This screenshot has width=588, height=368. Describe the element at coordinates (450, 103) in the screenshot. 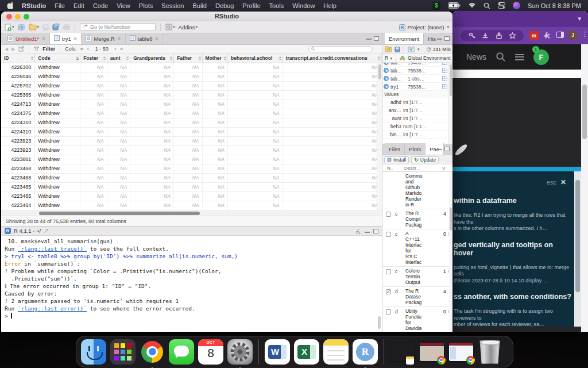

I see `environment-scrollbar` at that location.